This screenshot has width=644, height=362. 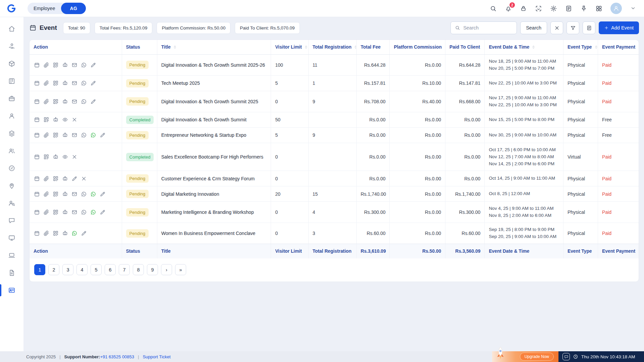 I want to click on page-button-5: 5, so click(x=96, y=269).